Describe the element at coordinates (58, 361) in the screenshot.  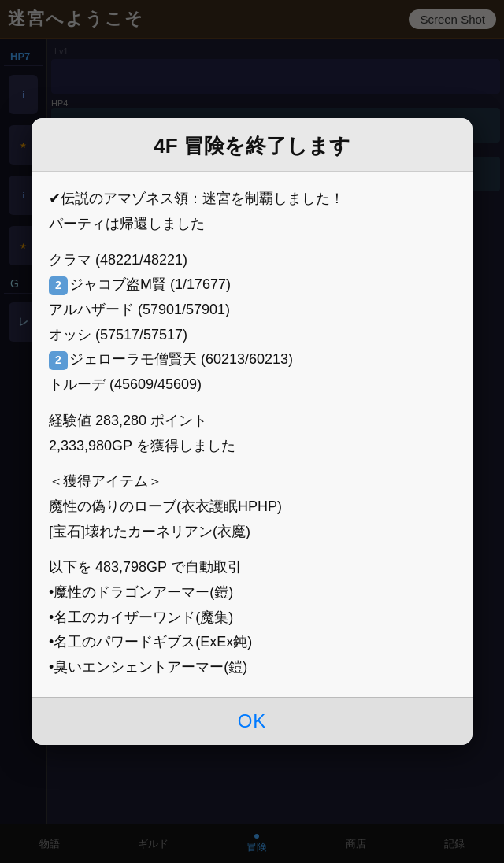
I see `badge-2-icon-2: 2` at that location.